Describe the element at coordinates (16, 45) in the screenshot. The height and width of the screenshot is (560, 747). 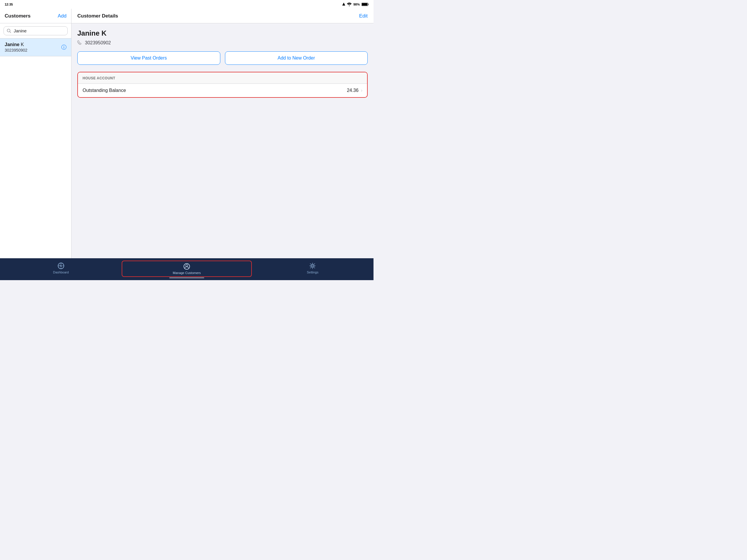
I see `customer-name: Janine K` at that location.